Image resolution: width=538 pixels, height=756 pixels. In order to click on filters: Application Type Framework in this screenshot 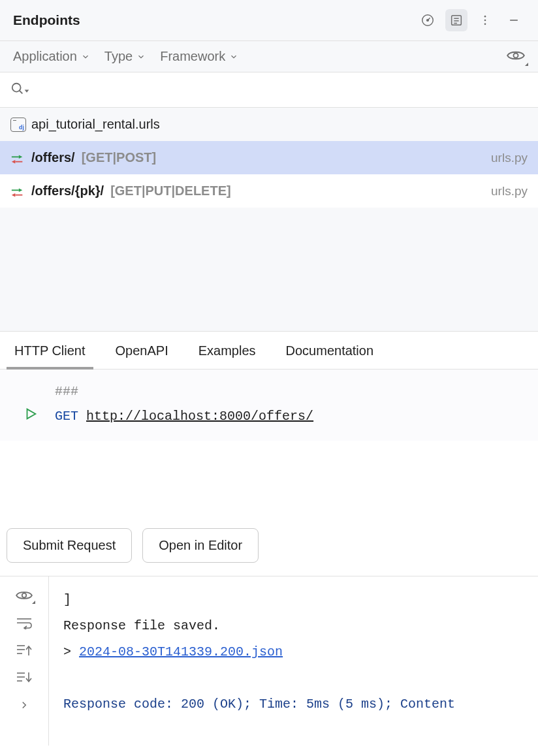, I will do `click(125, 56)`.